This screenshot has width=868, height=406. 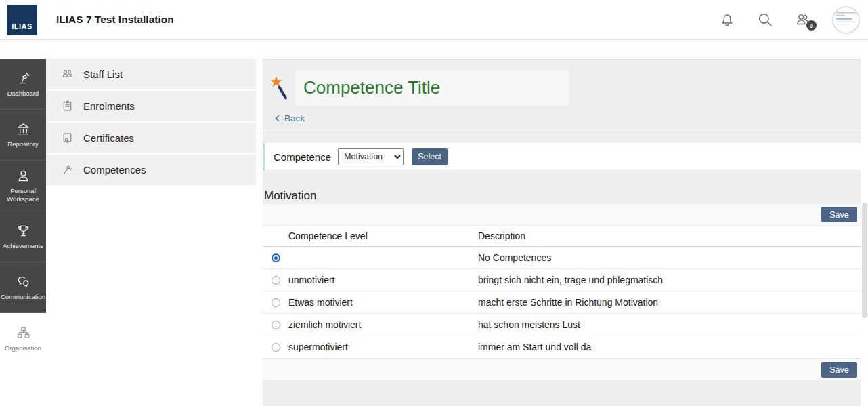 What do you see at coordinates (789, 20) in the screenshot?
I see `top-icon-group: 3` at bounding box center [789, 20].